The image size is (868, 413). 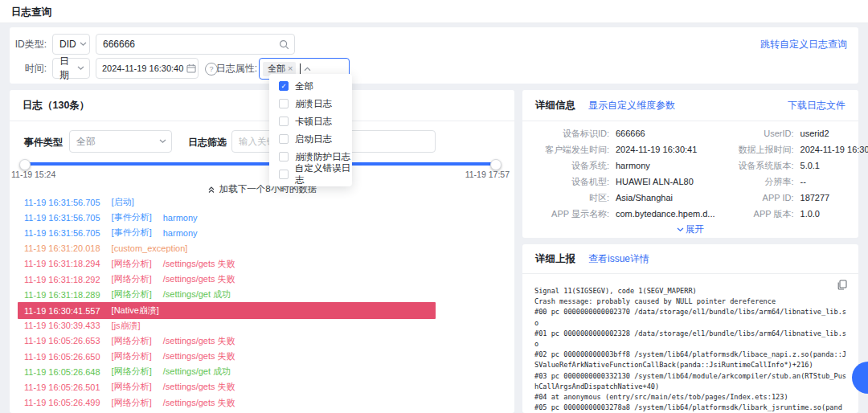 I want to click on log-row: 11-19 16:05:26.650 [网络分析] /settings/gets…, so click(x=227, y=357).